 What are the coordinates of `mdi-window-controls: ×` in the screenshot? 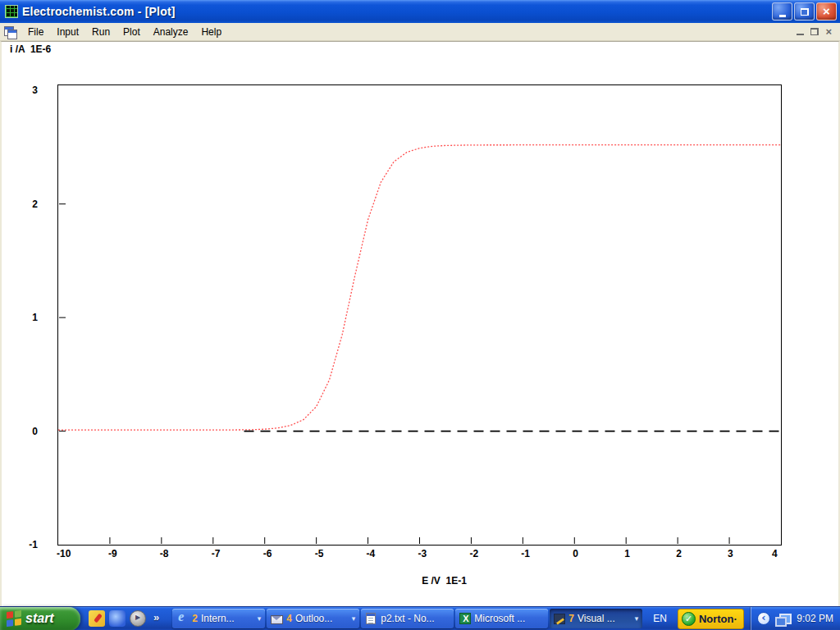 It's located at (817, 32).